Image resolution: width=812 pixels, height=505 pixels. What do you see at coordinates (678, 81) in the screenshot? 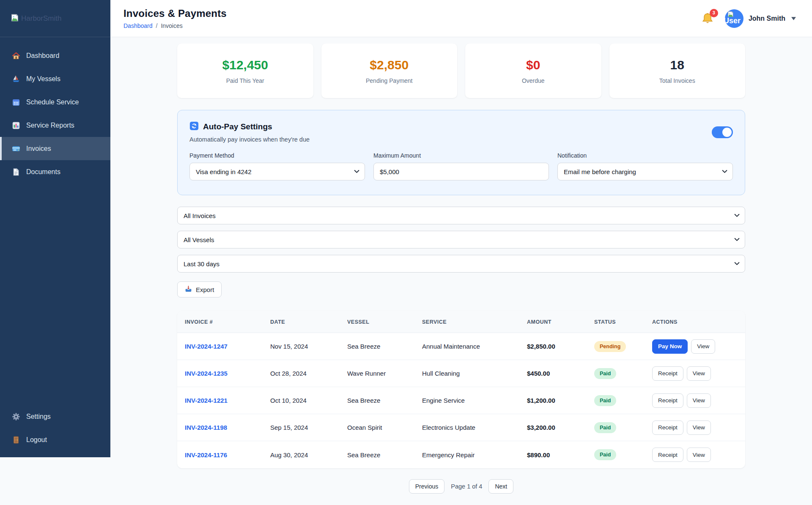
I see `stat-label: Total Invoices` at bounding box center [678, 81].